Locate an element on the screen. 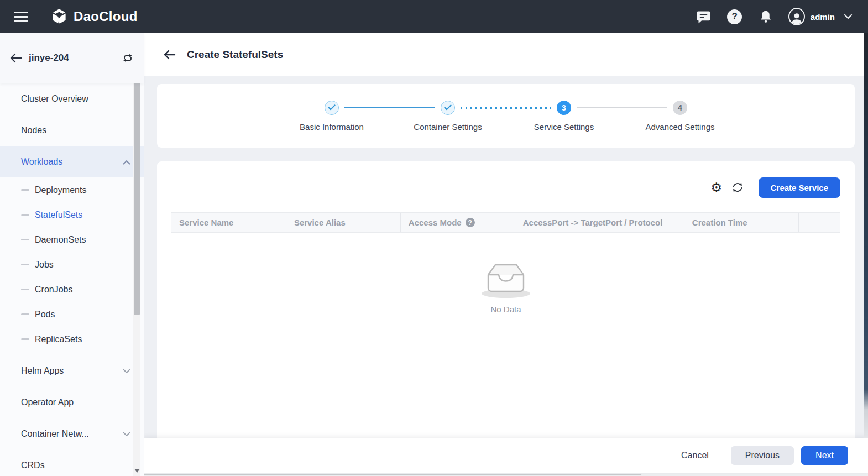 This screenshot has width=868, height=476. sidebar-item-operator-app: Operator App is located at coordinates (72, 402).